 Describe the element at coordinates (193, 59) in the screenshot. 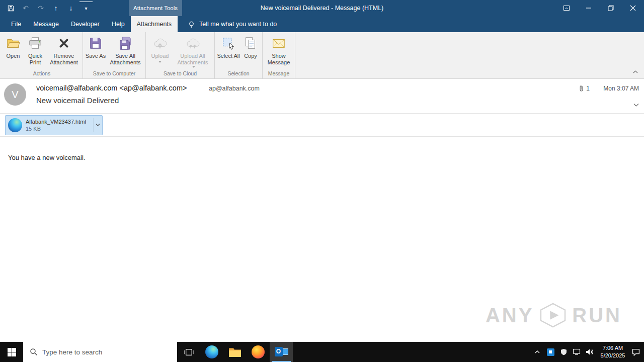

I see `upload-all-attachments-label: Upload All Attachments` at that location.